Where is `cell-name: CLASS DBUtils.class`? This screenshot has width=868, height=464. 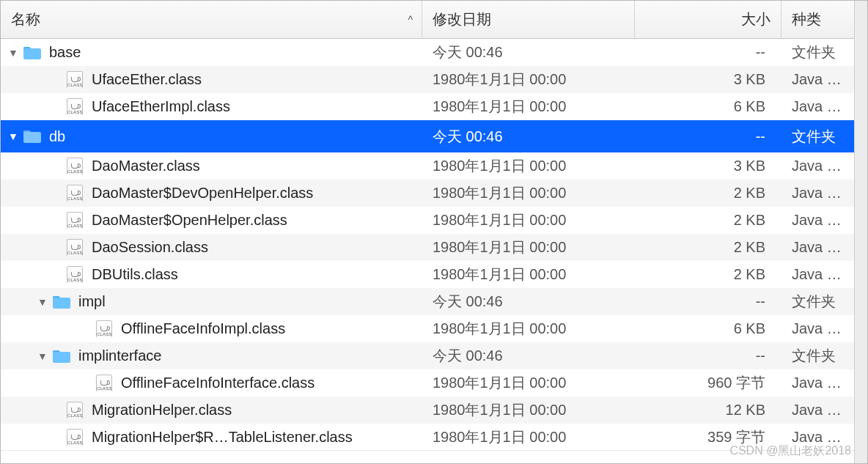 cell-name: CLASS DBUtils.class is located at coordinates (211, 274).